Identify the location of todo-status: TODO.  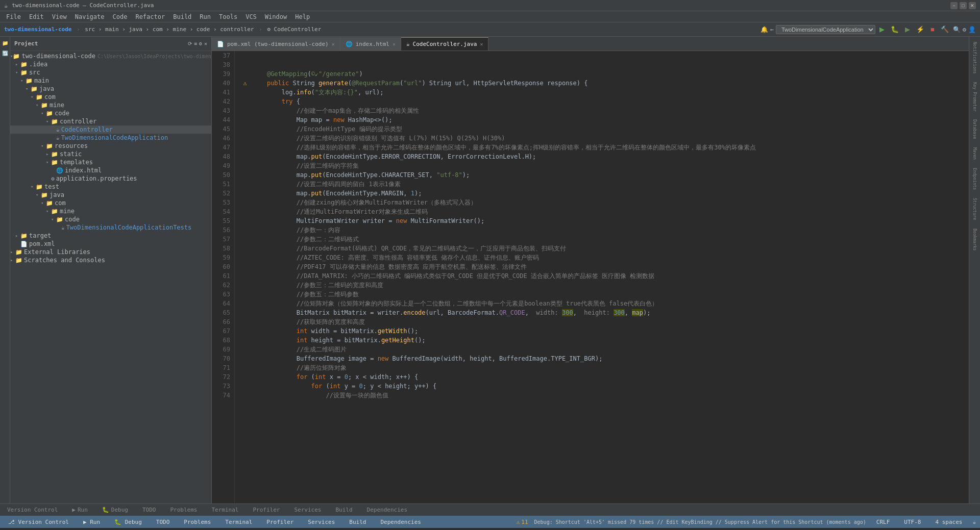
(163, 522).